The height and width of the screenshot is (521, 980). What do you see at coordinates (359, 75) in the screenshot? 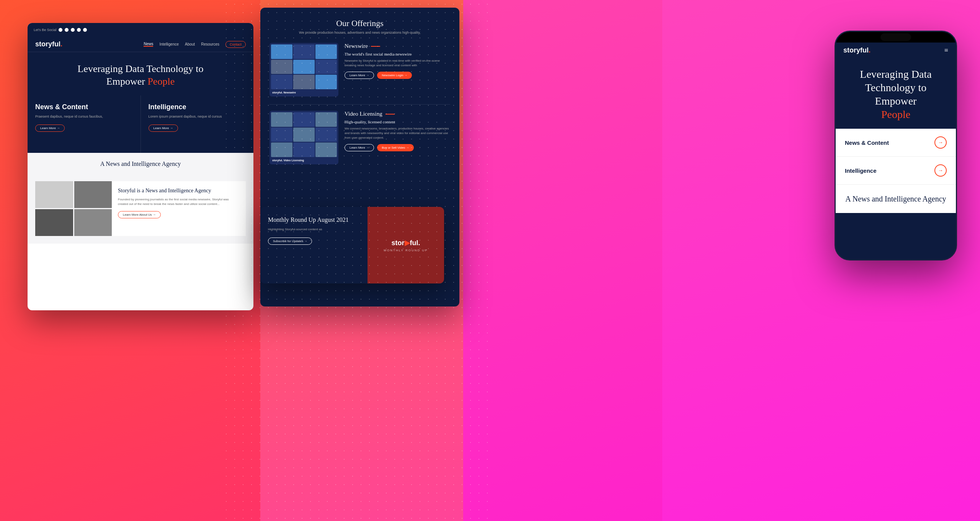
I see `newswire-learn-more-btn: Learn More →` at bounding box center [359, 75].